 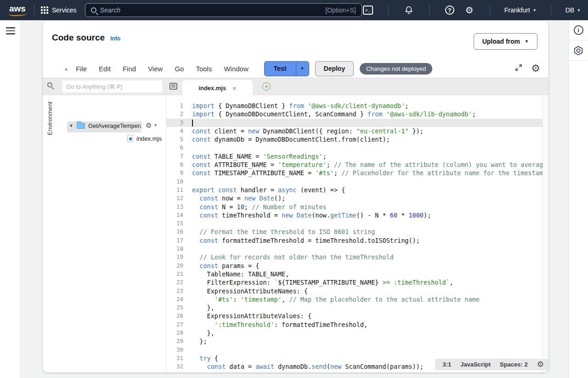 I want to click on goto-anything-input: Go to Anything (⌘ P), so click(x=112, y=86).